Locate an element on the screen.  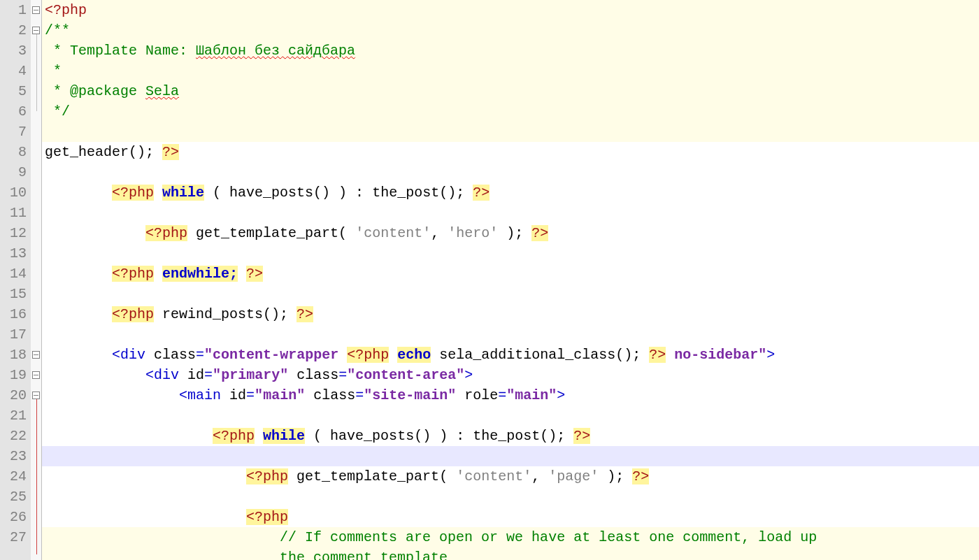
line-number: 23 is located at coordinates (13, 456).